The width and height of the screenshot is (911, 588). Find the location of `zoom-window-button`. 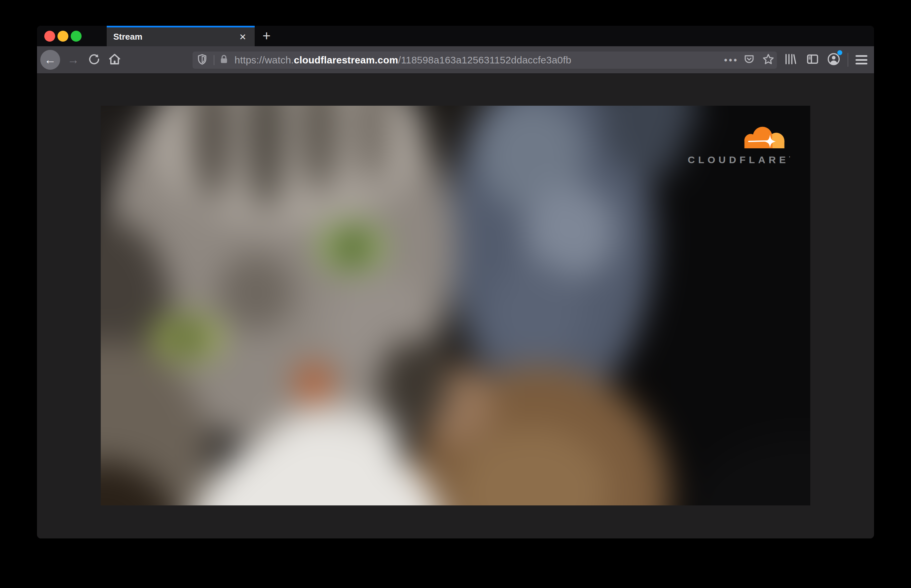

zoom-window-button is located at coordinates (76, 36).